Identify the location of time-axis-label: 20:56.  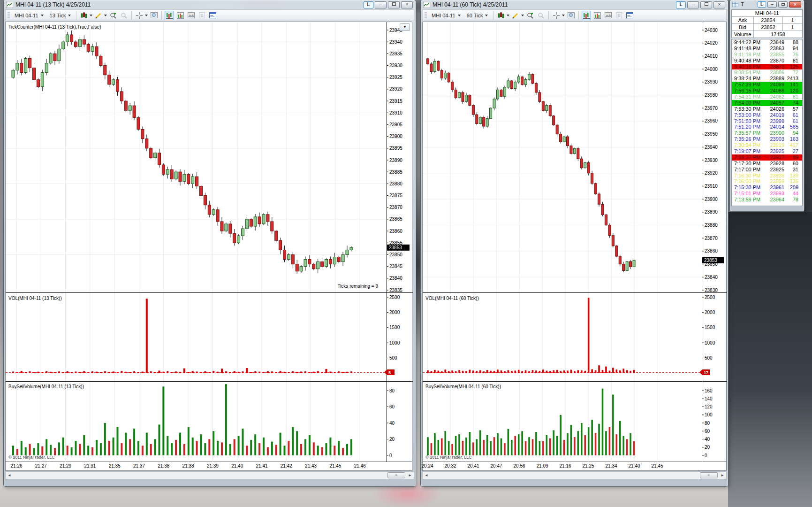
(519, 466).